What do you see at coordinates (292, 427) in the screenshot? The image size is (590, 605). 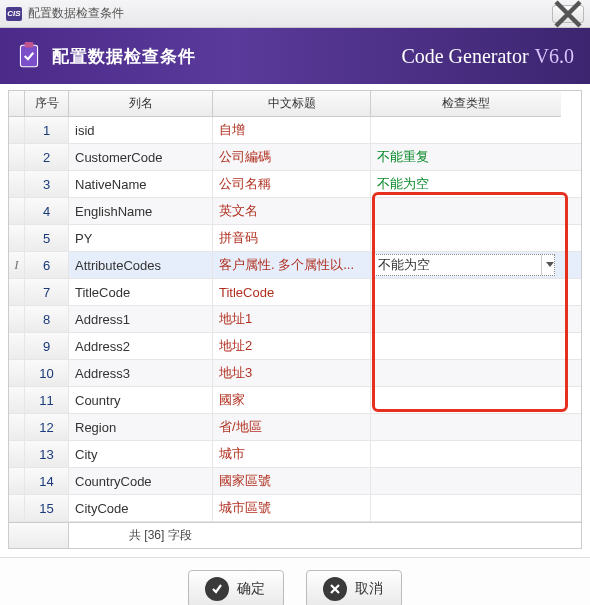 I see `cell-title: 省/地區` at bounding box center [292, 427].